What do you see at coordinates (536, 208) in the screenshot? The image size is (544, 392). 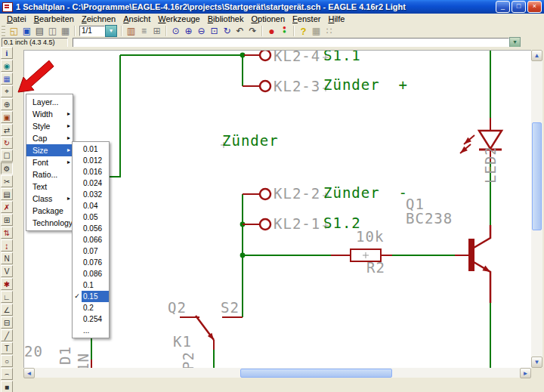 I see `vertical-scrollbar: ▲ ▼` at bounding box center [536, 208].